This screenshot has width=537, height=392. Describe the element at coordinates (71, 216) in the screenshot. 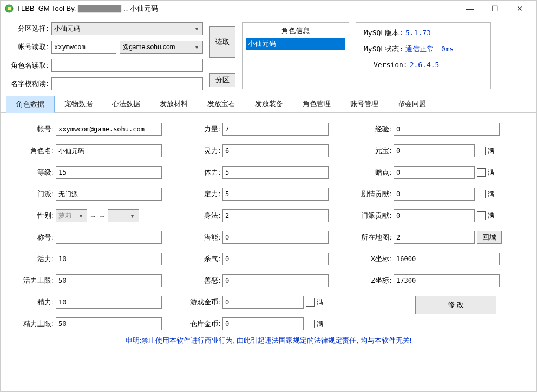

I see `gender-select-from: 萝莉▾` at that location.